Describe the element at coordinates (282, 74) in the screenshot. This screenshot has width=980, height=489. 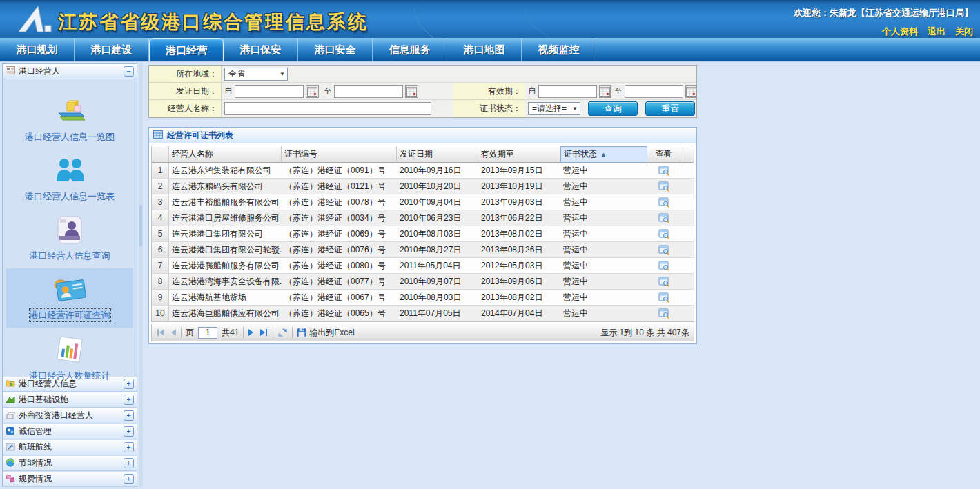
I see `chevron-down-icon: ▼` at that location.